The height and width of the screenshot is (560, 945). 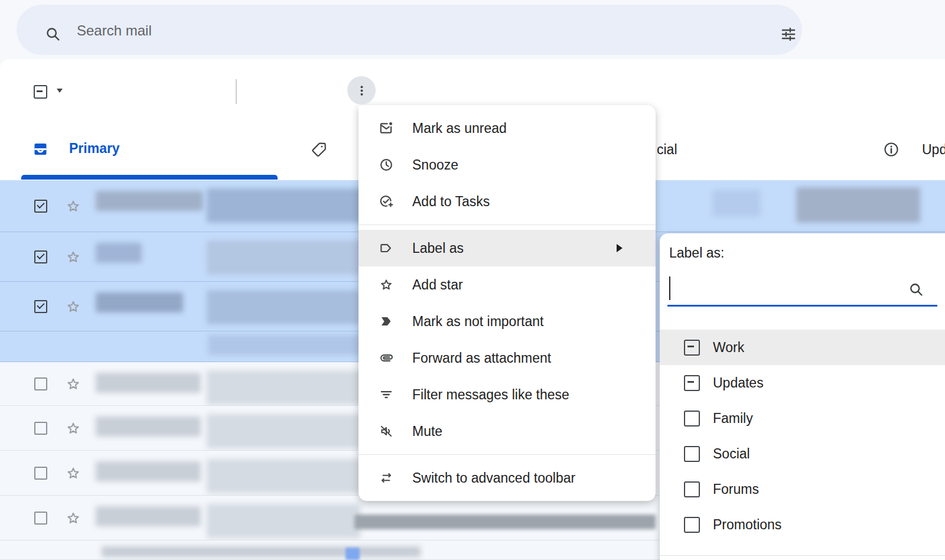 What do you see at coordinates (620, 248) in the screenshot?
I see `submenu-arrow-icon` at bounding box center [620, 248].